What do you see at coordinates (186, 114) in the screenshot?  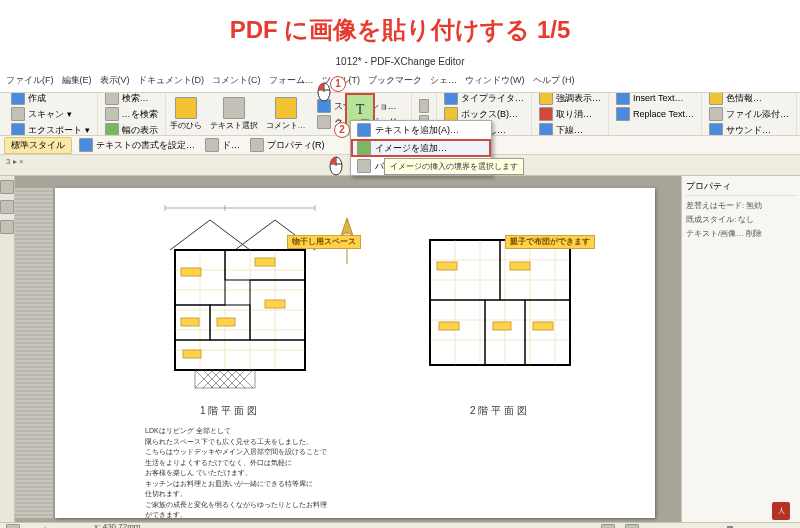 I see `hand-tool: 手のひら` at bounding box center [186, 114].